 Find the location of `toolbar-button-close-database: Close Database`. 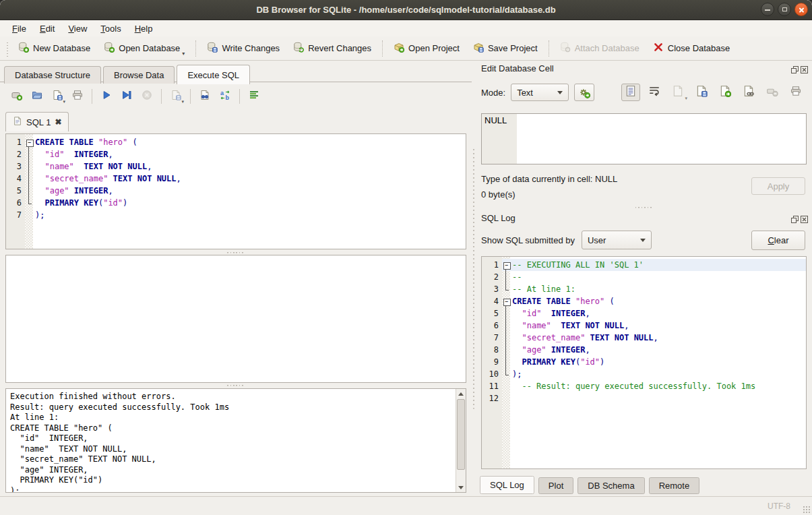

toolbar-button-close-database: Close Database is located at coordinates (691, 49).